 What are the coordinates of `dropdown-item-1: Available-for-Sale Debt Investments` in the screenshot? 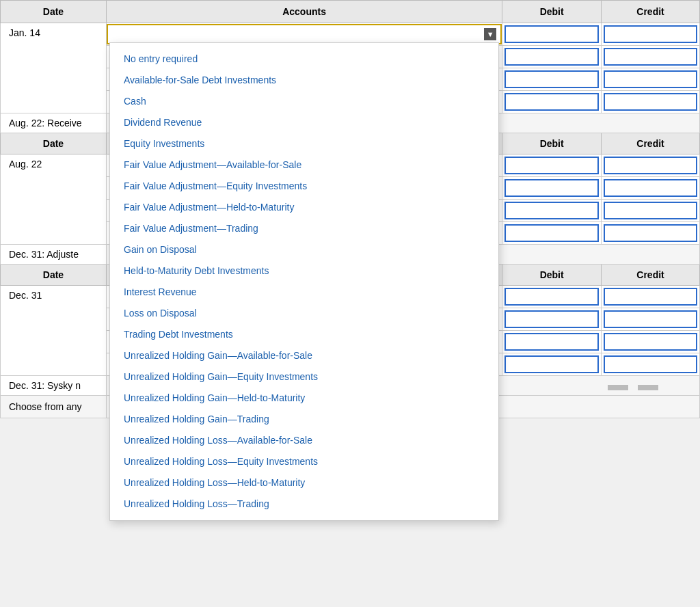 It's located at (304, 81).